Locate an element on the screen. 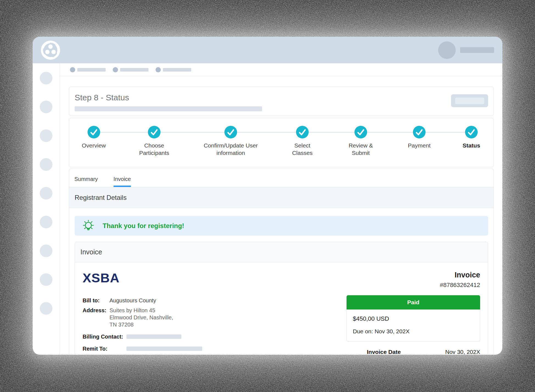 Image resolution: width=535 pixels, height=392 pixels. bill-to-value: Augustours County is located at coordinates (133, 300).